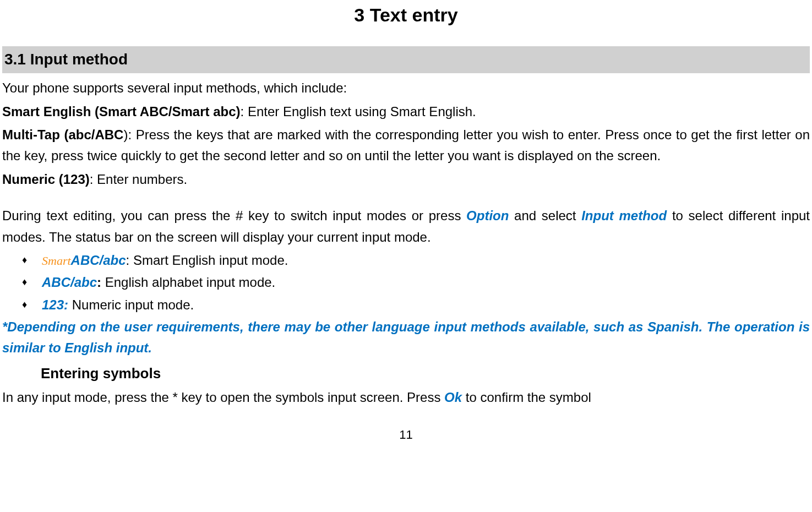  Describe the element at coordinates (406, 227) in the screenshot. I see `editing-paragraph: During text editing, you can press the #…` at that location.